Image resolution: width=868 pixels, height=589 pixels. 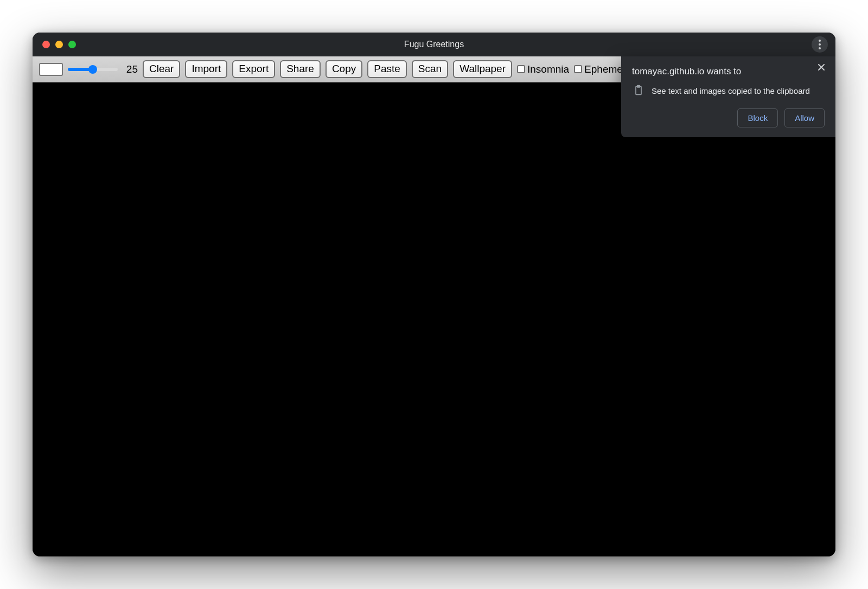 I want to click on permission-description: See text and images copied to the clipbo…, so click(x=731, y=91).